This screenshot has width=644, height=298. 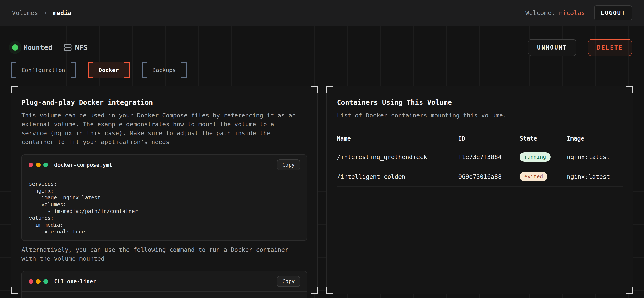 I want to click on chevron-right-icon: ›, so click(x=46, y=13).